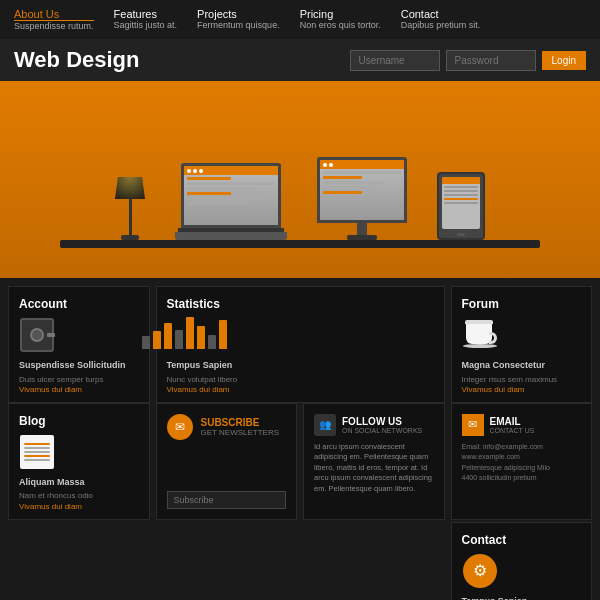  I want to click on safe-dial, so click(37, 335).